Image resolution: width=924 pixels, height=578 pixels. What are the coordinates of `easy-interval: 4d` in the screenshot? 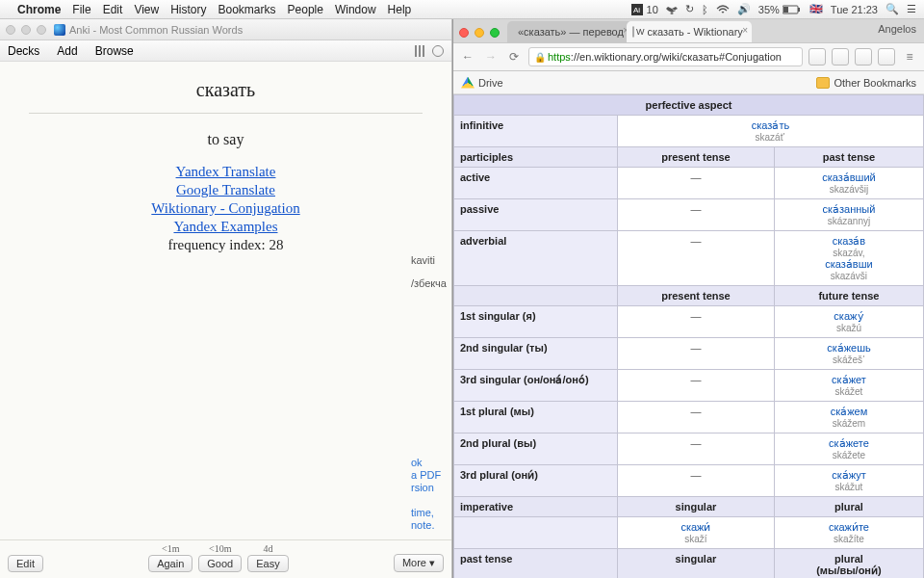 It's located at (268, 549).